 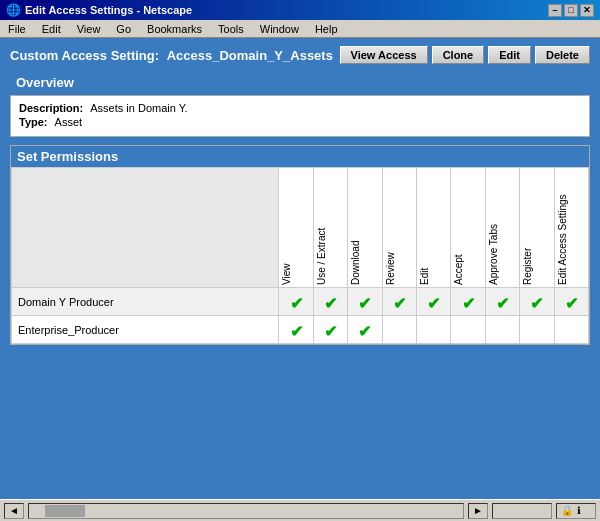 What do you see at coordinates (84, 56) in the screenshot?
I see `page-title-prefix: Custom Access Setting:` at bounding box center [84, 56].